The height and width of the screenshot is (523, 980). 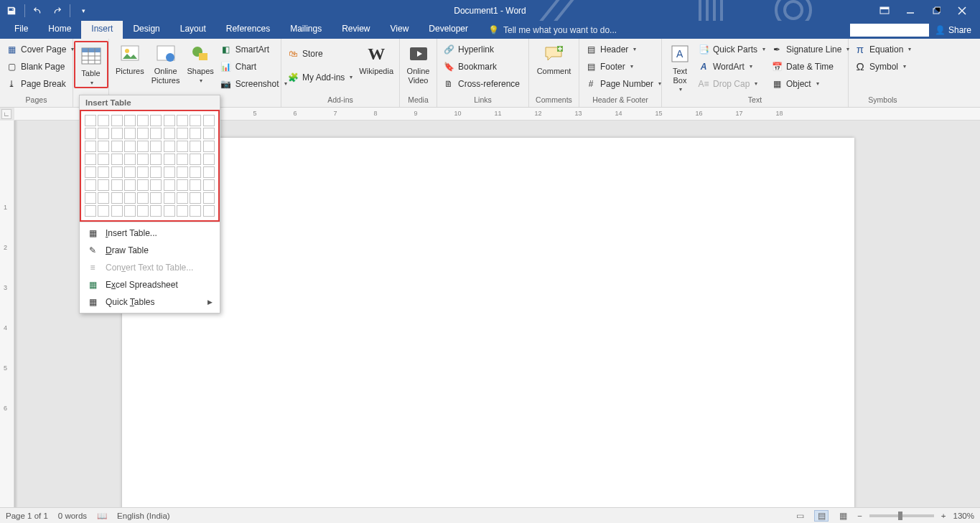 What do you see at coordinates (22, 30) in the screenshot?
I see `tab-file: File` at bounding box center [22, 30].